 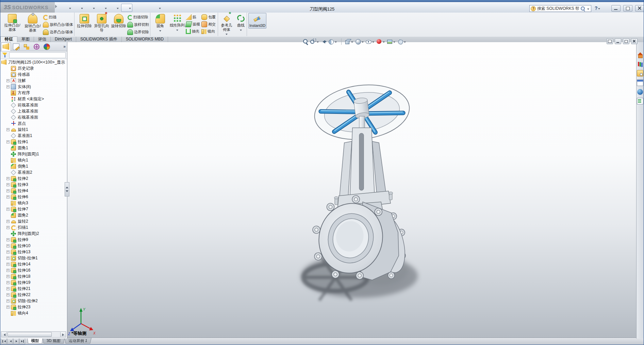 I want to click on scrollbar-thumb, so click(x=30, y=334).